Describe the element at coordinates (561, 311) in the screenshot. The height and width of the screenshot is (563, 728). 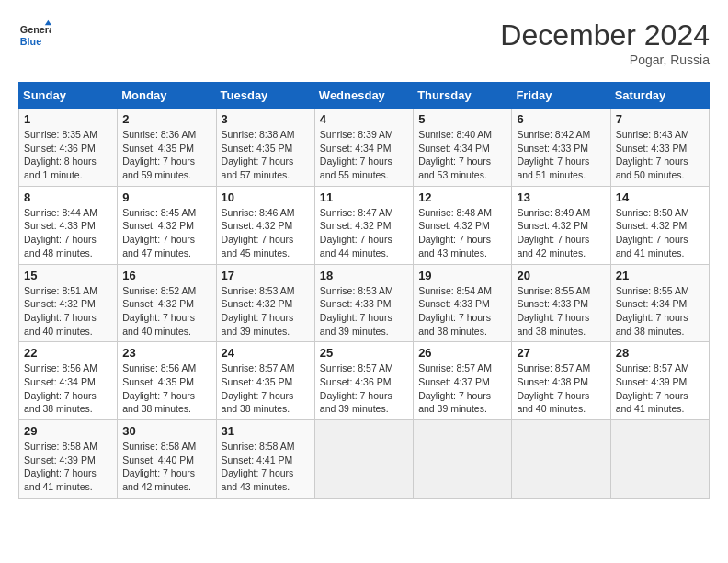
I see `day-info: Sunrise: 8:55 AMSunset: 4:33 PMDaylight:…` at that location.